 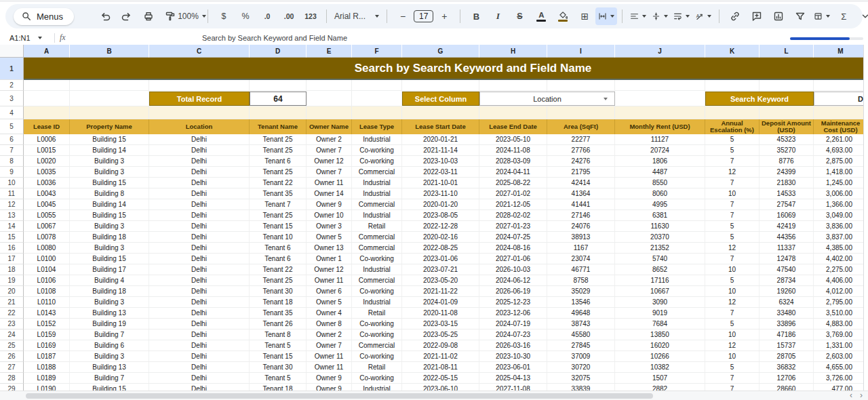 What do you see at coordinates (732, 248) in the screenshot?
I see `cell-annual-escalation: 12` at bounding box center [732, 248].